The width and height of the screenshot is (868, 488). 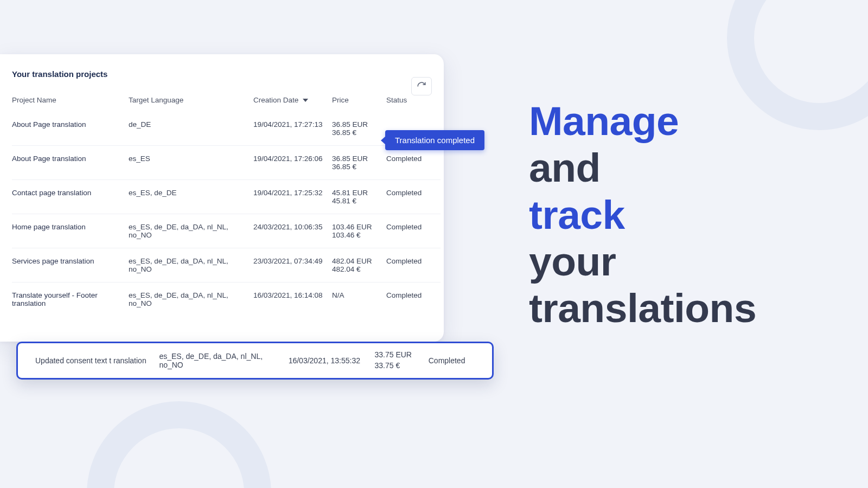 I want to click on cell-lang: de_DE, so click(x=191, y=129).